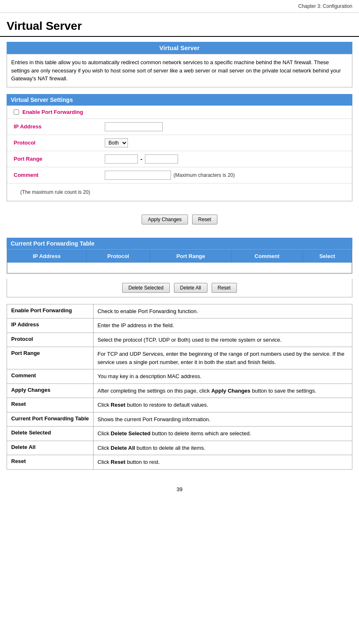  Describe the element at coordinates (47, 256) in the screenshot. I see `fw-col-ip: IP Address` at that location.